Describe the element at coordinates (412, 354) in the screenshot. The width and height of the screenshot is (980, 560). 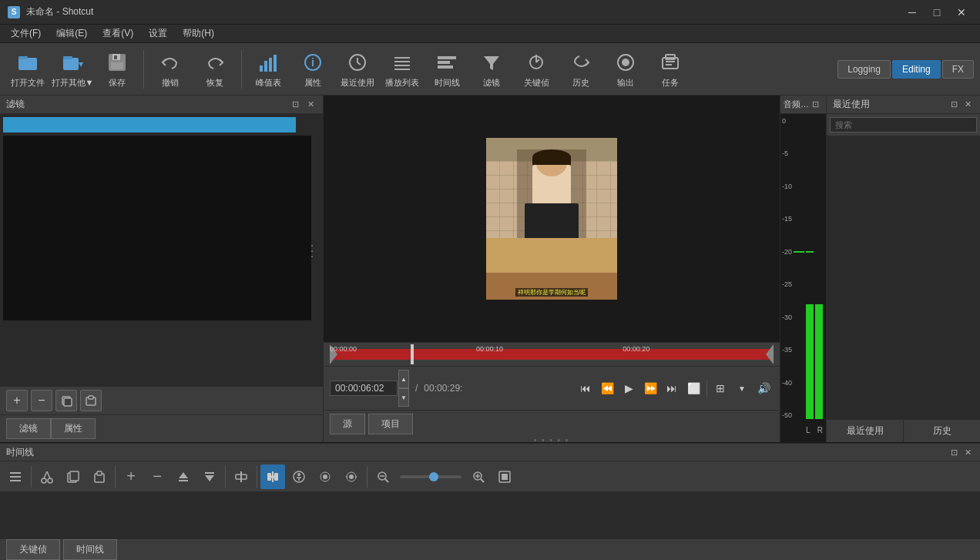
I see `playhead` at that location.